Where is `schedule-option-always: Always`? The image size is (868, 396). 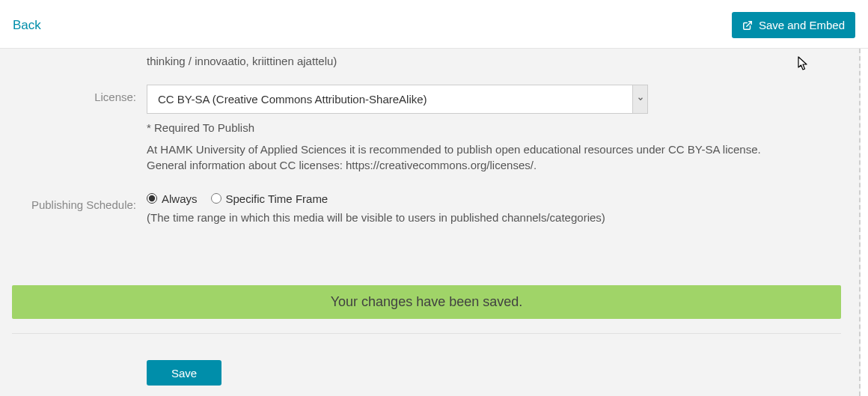
schedule-option-always: Always is located at coordinates (172, 199).